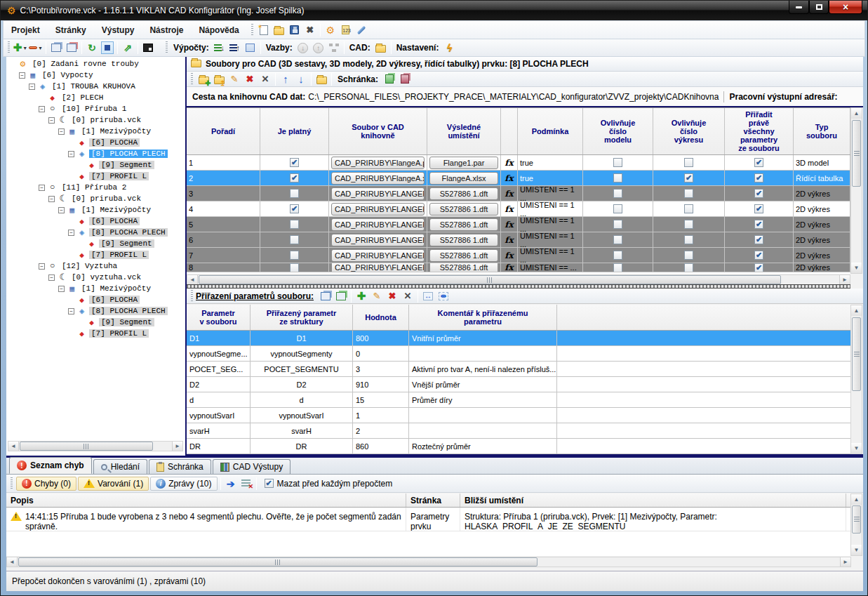  I want to click on tree-item: ◆[9] Segment, so click(95, 165).